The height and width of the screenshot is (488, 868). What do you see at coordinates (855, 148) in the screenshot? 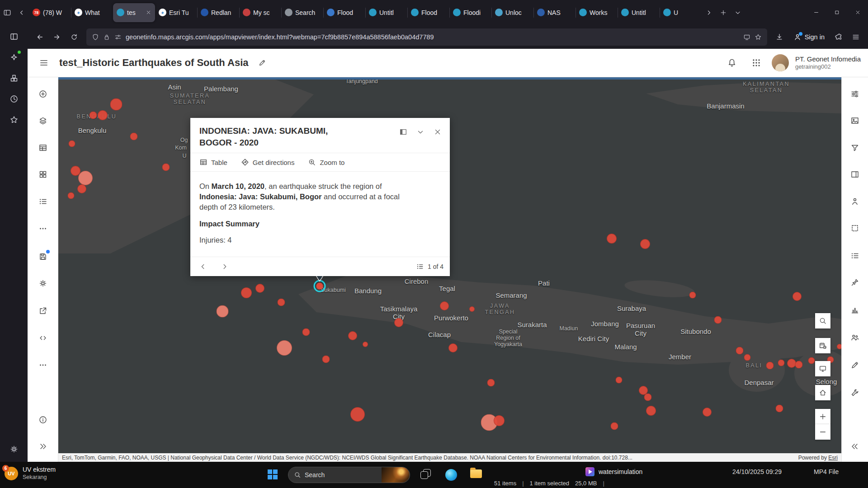
I see `settings-filter-button` at bounding box center [855, 148].